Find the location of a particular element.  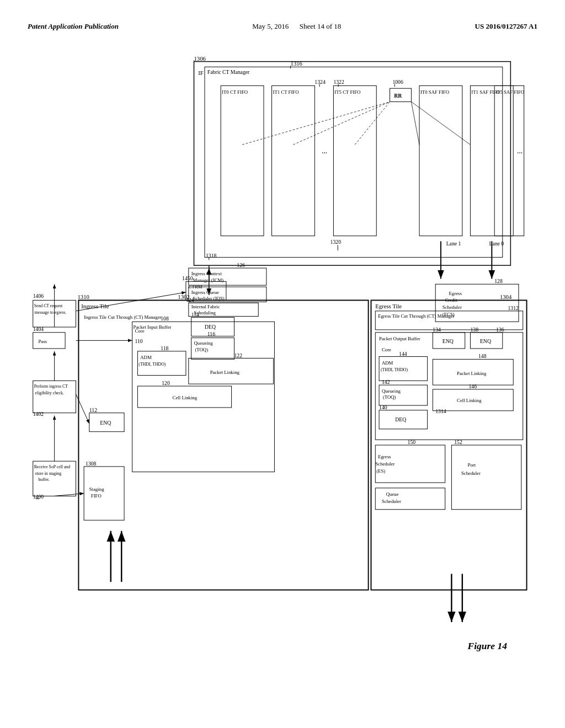

label-port-sched-2: Scheduler is located at coordinates (471, 473).